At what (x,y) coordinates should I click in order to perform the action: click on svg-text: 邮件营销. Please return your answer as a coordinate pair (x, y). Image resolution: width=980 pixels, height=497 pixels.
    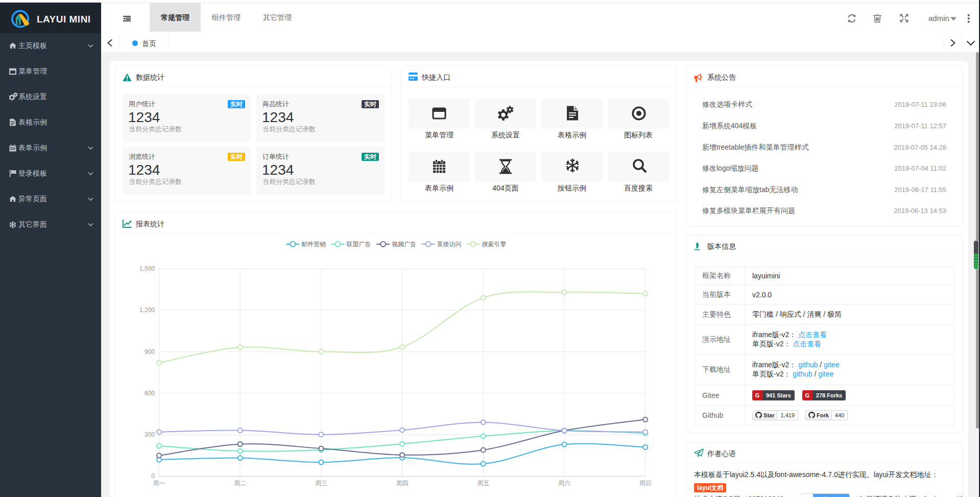
    Looking at the image, I should click on (314, 244).